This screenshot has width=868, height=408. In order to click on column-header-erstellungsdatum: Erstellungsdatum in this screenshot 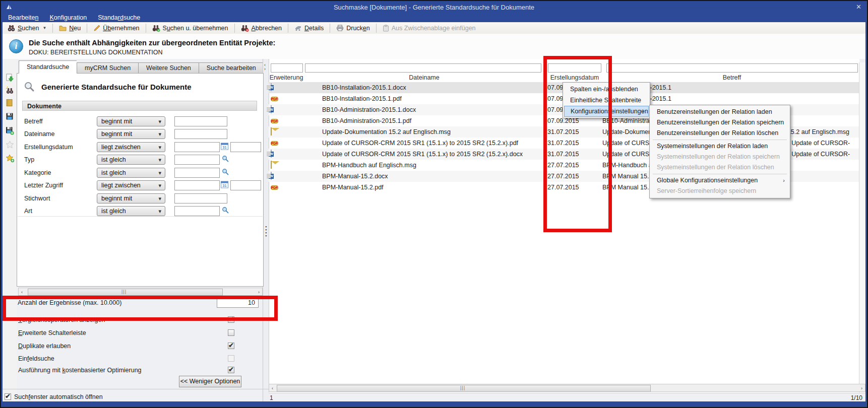, I will do `click(575, 78)`.